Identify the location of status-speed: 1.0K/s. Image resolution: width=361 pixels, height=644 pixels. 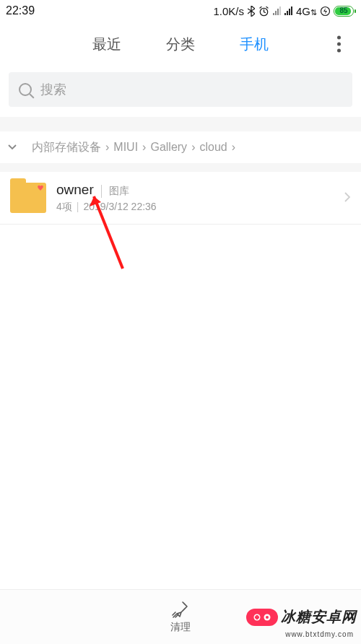
(228, 12).